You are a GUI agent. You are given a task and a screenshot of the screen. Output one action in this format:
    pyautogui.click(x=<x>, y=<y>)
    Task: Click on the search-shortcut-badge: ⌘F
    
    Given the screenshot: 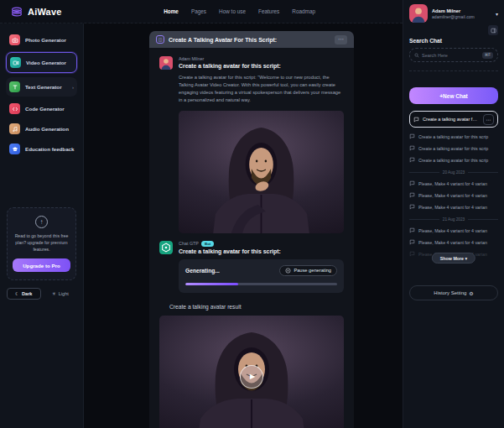 What is the action you would take?
    pyautogui.click(x=488, y=55)
    